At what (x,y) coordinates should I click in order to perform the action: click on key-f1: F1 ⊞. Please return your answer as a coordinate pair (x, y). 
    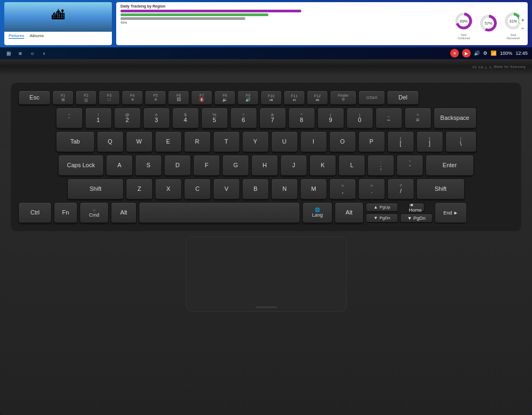
    Looking at the image, I should click on (63, 98).